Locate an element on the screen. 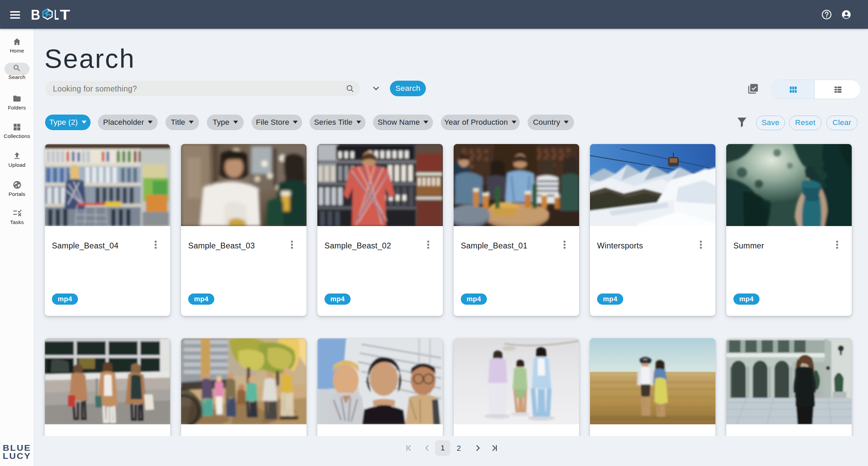 The height and width of the screenshot is (466, 868). svg-text: T is located at coordinates (65, 15).